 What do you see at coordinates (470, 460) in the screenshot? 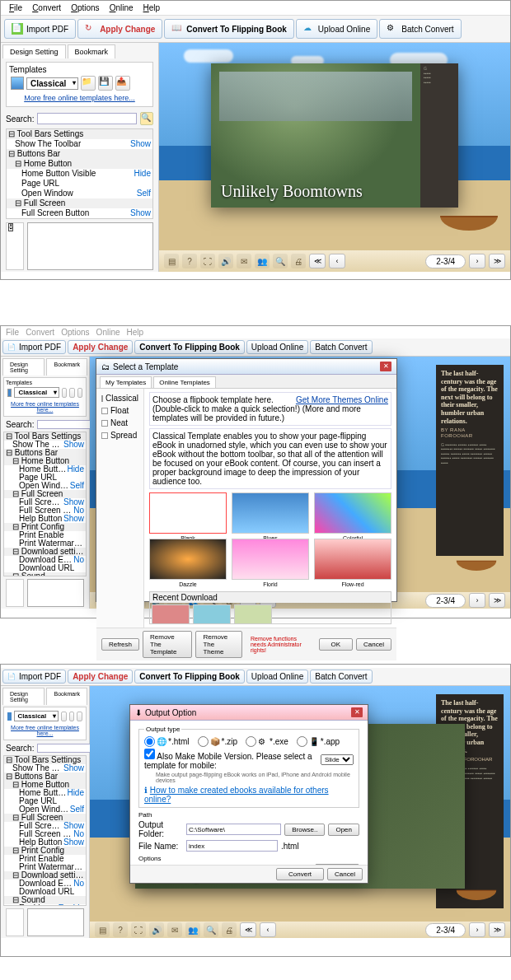
I see `magazine-column: The last half-century was the age of the…` at bounding box center [470, 460].